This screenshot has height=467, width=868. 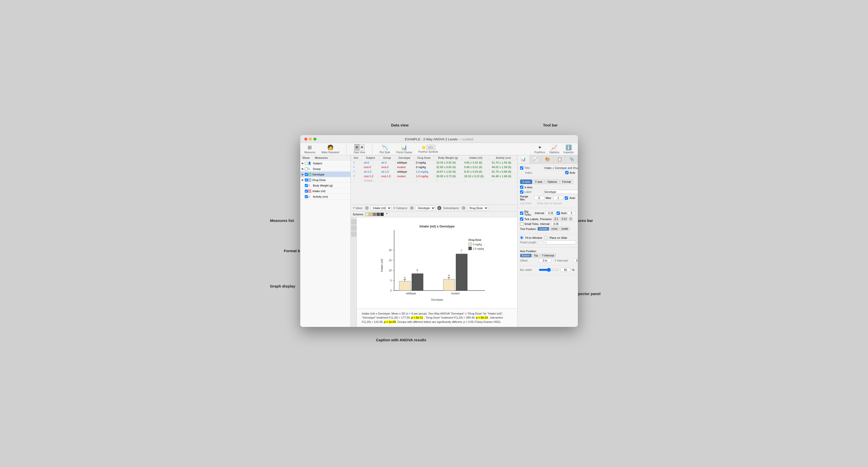 What do you see at coordinates (307, 185) in the screenshot?
I see `body-weight-checkbox` at bounding box center [307, 185].